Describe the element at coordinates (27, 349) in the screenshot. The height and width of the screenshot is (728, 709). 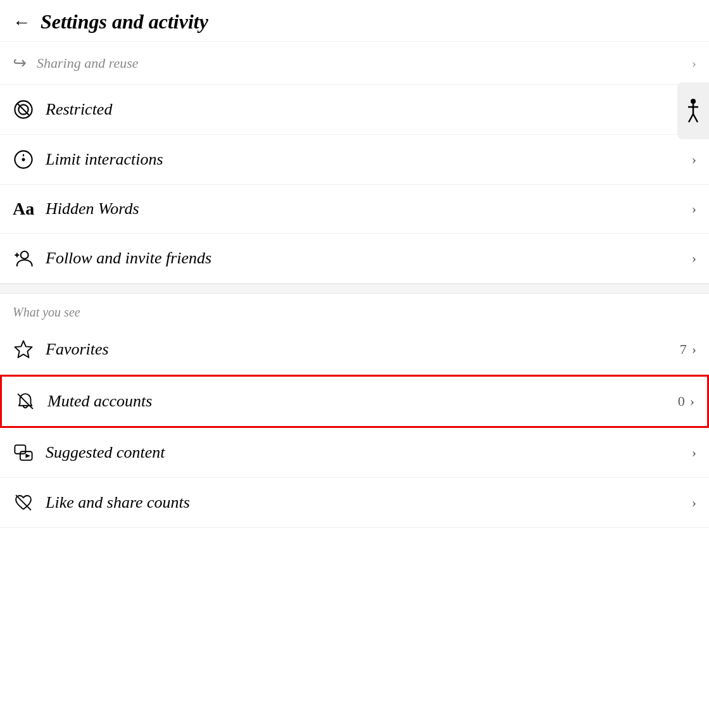
I see `favorites-icon-container` at that location.